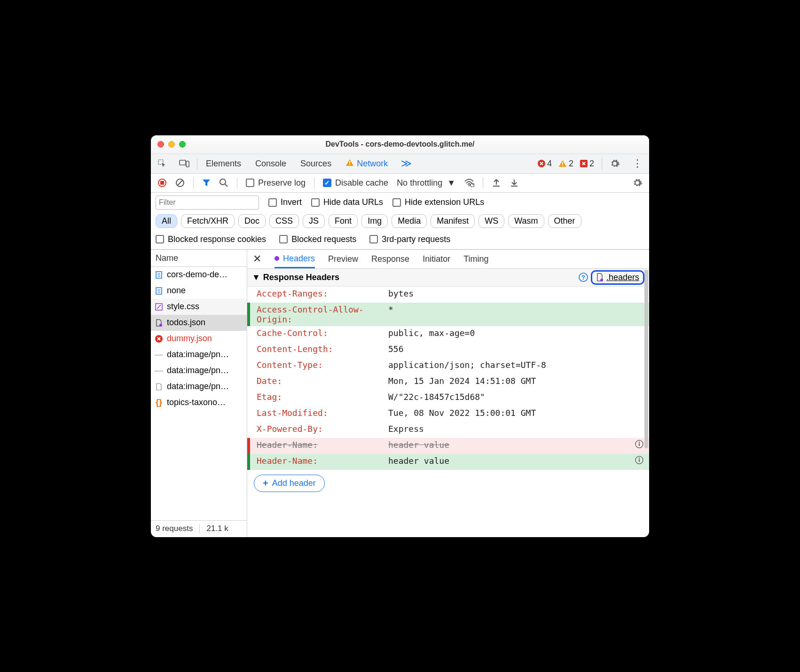 The image size is (800, 672). I want to click on blocked-cookies-checkbox: Blocked response cookies, so click(211, 240).